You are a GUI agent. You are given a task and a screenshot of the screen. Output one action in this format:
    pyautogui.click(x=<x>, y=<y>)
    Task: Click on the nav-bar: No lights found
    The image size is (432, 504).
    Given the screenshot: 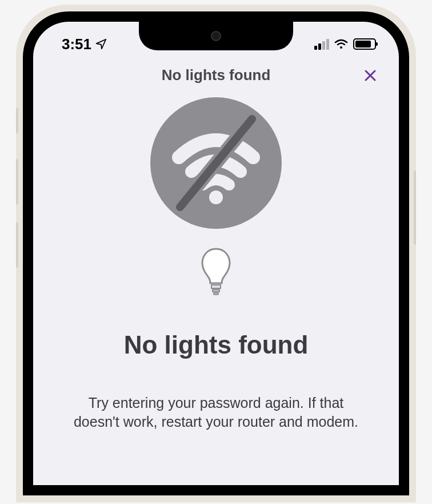 What is the action you would take?
    pyautogui.click(x=216, y=72)
    